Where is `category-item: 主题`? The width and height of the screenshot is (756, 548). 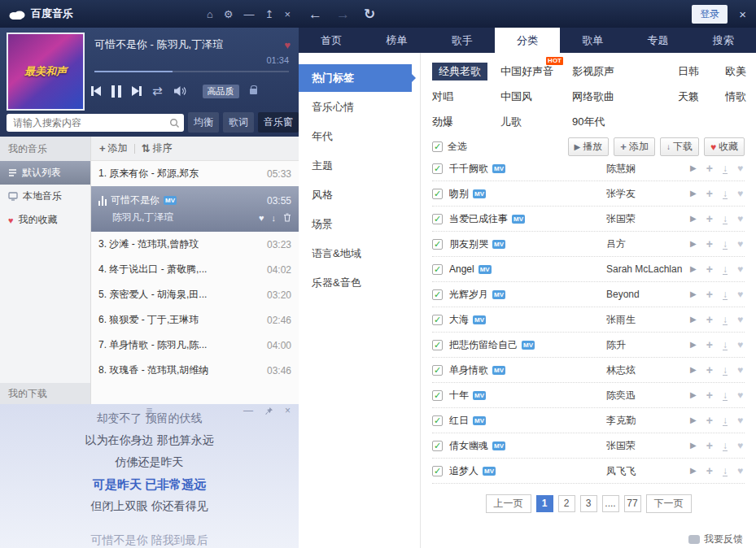
category-item: 主题 is located at coordinates (360, 166).